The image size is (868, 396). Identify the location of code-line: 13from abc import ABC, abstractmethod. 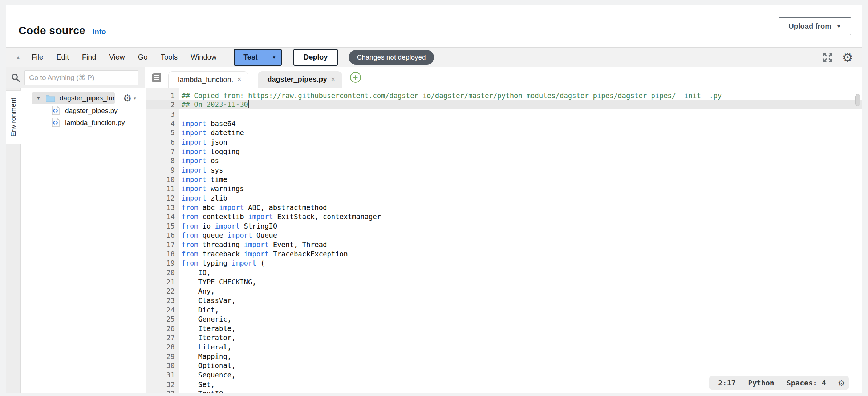
(504, 207).